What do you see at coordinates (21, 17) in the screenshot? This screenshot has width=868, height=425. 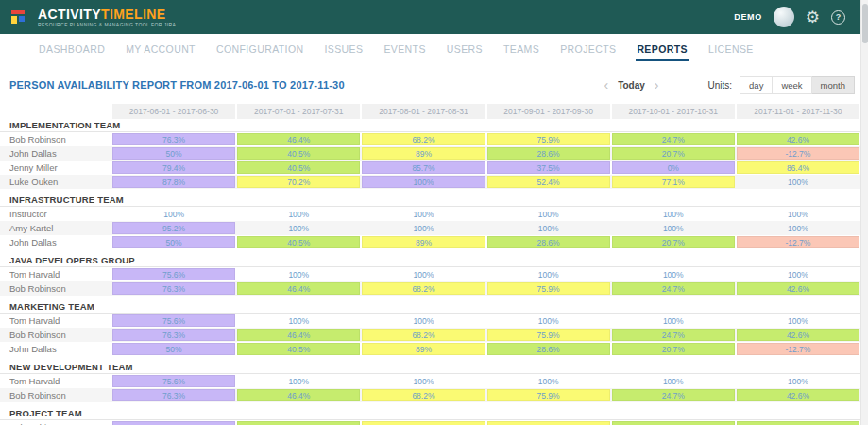 I see `app-logo-icon` at bounding box center [21, 17].